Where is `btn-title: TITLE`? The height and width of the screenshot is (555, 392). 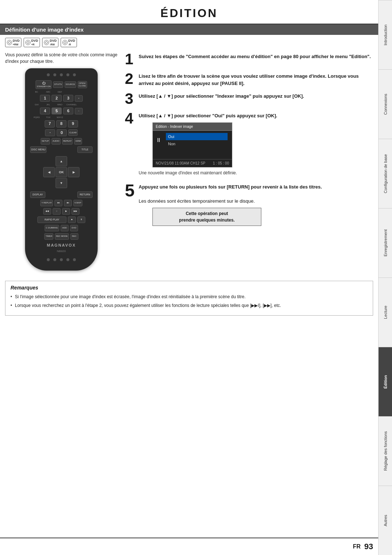 btn-title: TITLE is located at coordinates (85, 150).